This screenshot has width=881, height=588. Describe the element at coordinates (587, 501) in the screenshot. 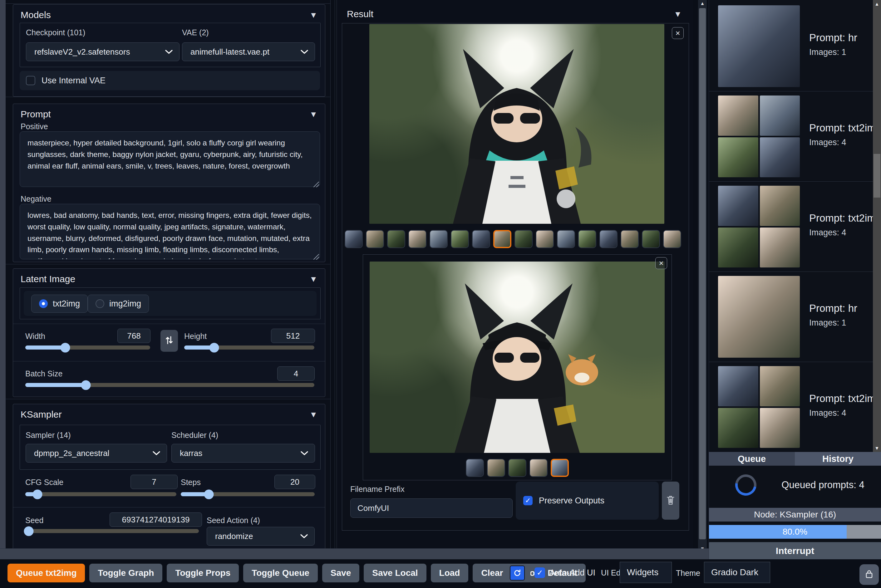

I see `preserve-outputs-row: ✓ Preserve Outputs` at that location.